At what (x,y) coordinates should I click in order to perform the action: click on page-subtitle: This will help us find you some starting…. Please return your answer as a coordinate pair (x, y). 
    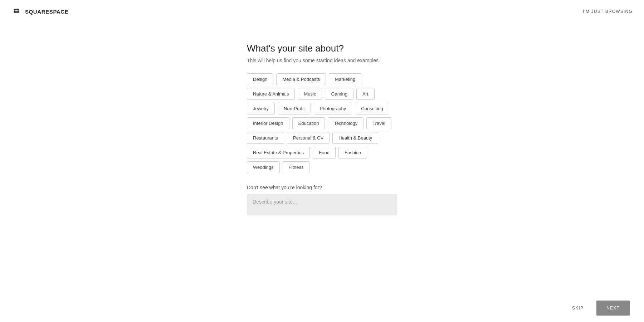
    Looking at the image, I should click on (322, 60).